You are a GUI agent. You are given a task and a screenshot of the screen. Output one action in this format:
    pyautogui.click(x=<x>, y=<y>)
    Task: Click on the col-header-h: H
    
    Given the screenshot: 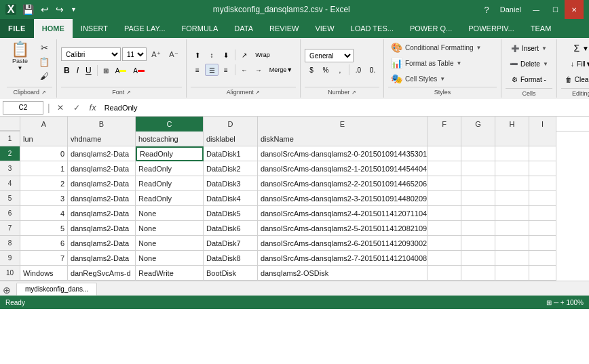 What is the action you would take?
    pyautogui.click(x=512, y=124)
    